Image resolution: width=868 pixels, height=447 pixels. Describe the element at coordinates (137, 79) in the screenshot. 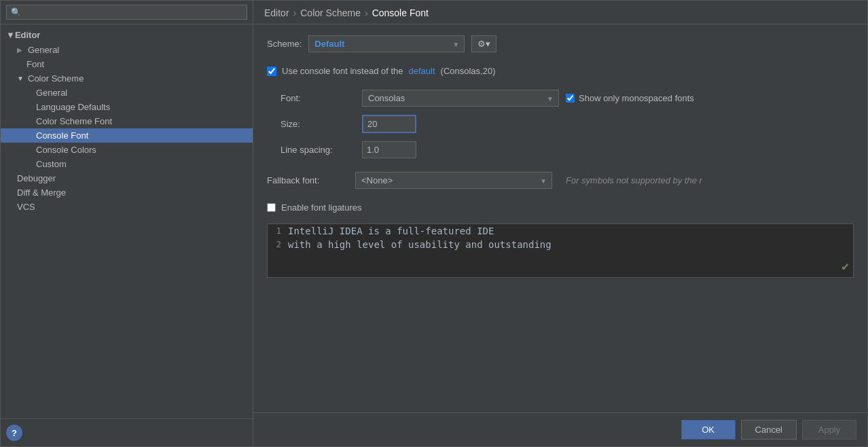

I see `sidebar-item-label-color-scheme: Color Scheme` at that location.